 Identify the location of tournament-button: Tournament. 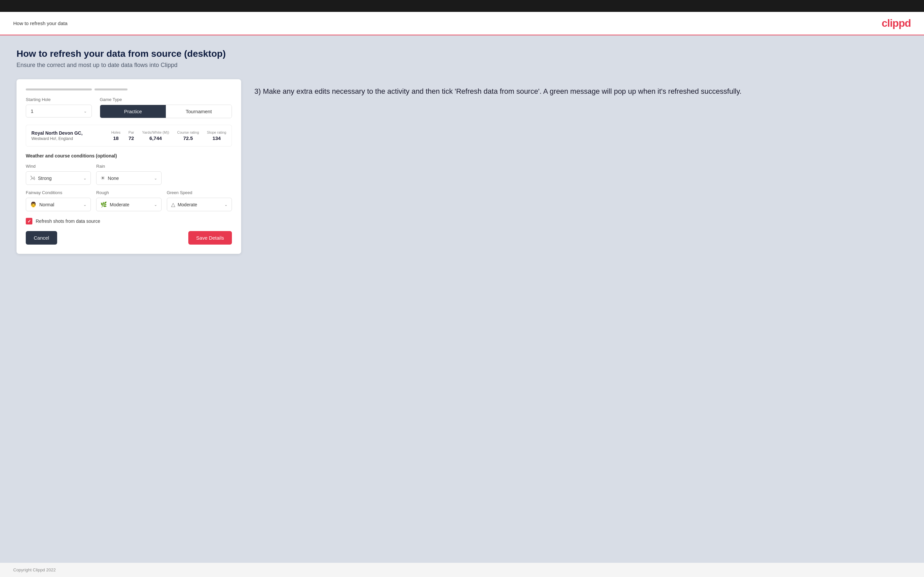
(199, 111).